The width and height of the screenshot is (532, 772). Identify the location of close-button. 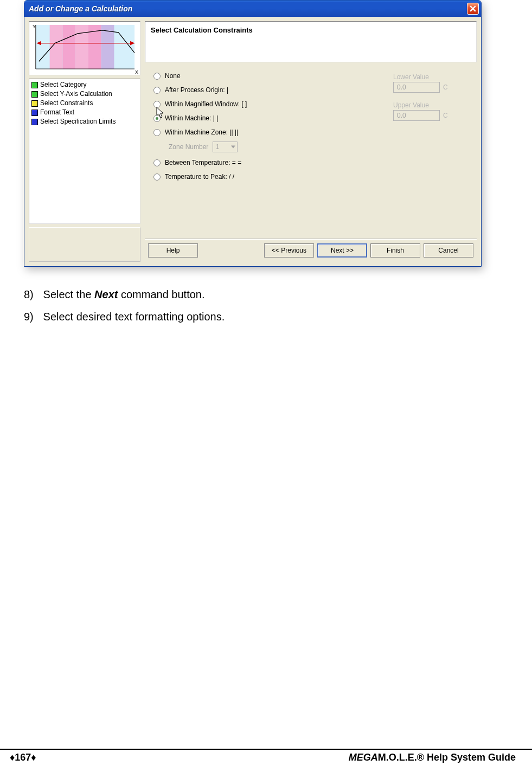
(473, 9).